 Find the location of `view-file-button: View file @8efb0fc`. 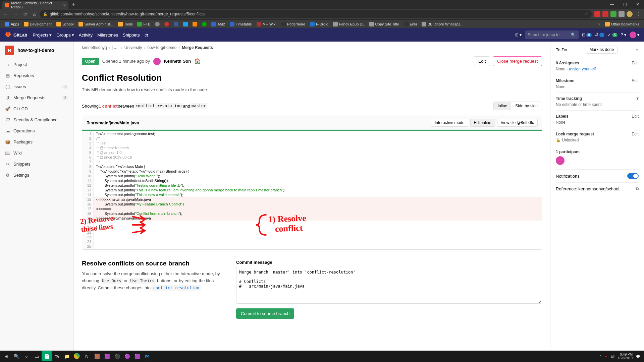

view-file-button: View file @8efb0fc is located at coordinates (517, 123).